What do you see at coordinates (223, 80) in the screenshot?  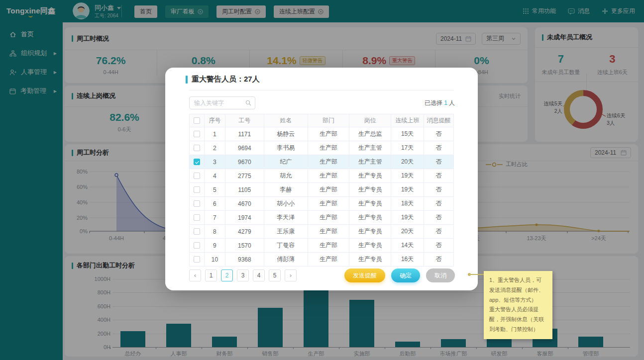 I see `modal-title: 重大警告人员：27人` at bounding box center [223, 80].